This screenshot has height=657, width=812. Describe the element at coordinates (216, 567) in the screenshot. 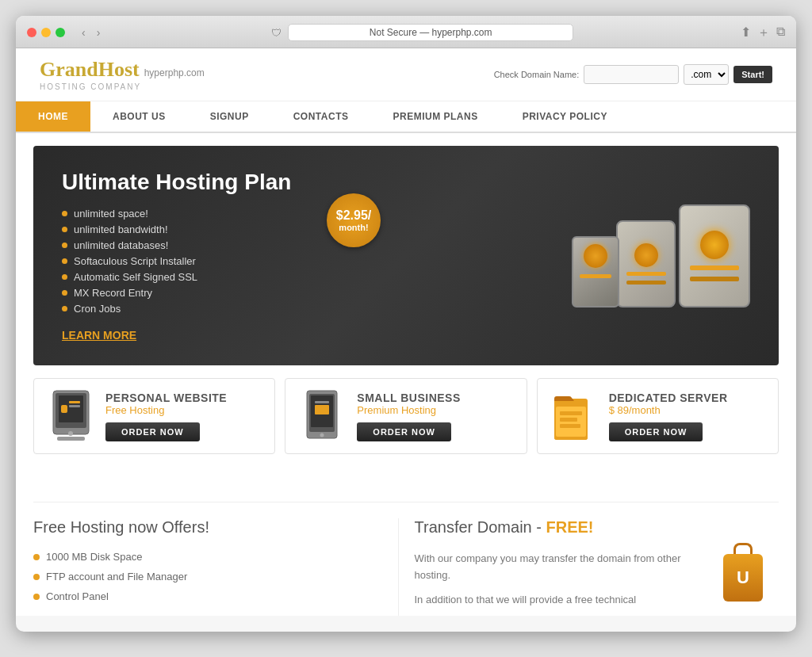

I see `free-hosting-section: Free Hosting now Offers! 1000 MB Disk Sp…` at that location.